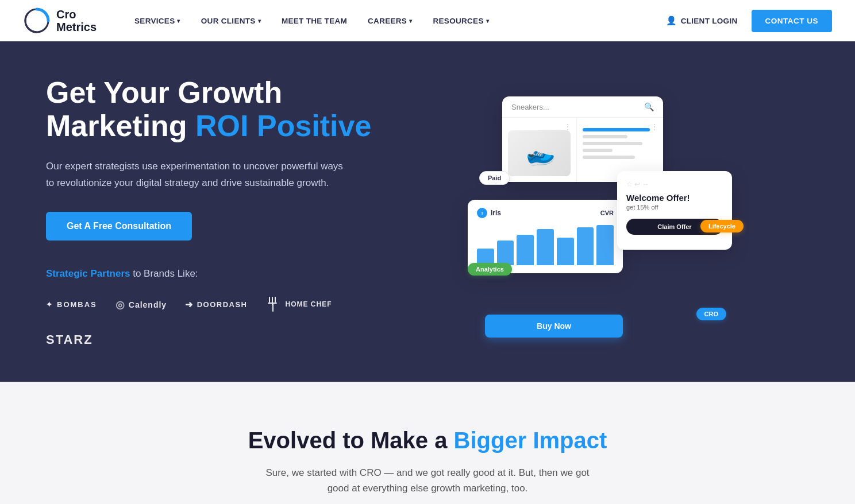 The image size is (855, 504). I want to click on nav-careers: CAREERS ▾, so click(390, 21).